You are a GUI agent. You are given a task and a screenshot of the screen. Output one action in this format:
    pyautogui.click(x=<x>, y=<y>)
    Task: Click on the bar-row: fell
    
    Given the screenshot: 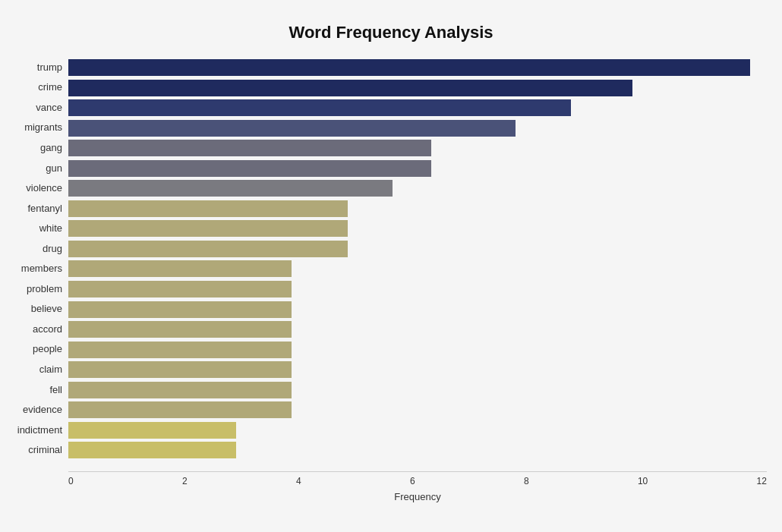 What is the action you would take?
    pyautogui.click(x=418, y=390)
    